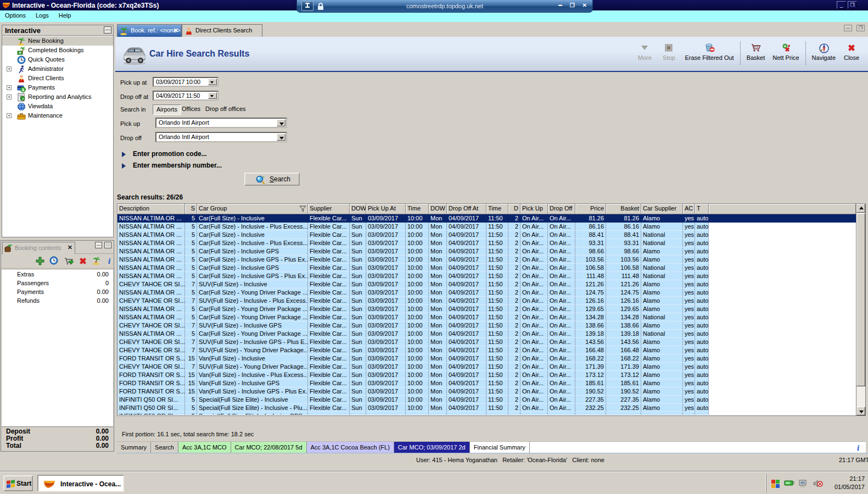  What do you see at coordinates (350, 447) in the screenshot?
I see `section-tab-acc-3a-1c-cocoa-beach-fl-: Acc 3A,1C Cocoa Beach (FL)` at bounding box center [350, 447].